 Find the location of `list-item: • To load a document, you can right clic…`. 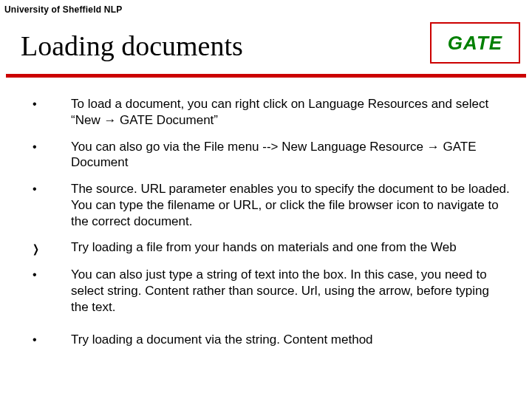

list-item: • To load a document, you can right clic… is located at coordinates (271, 112).